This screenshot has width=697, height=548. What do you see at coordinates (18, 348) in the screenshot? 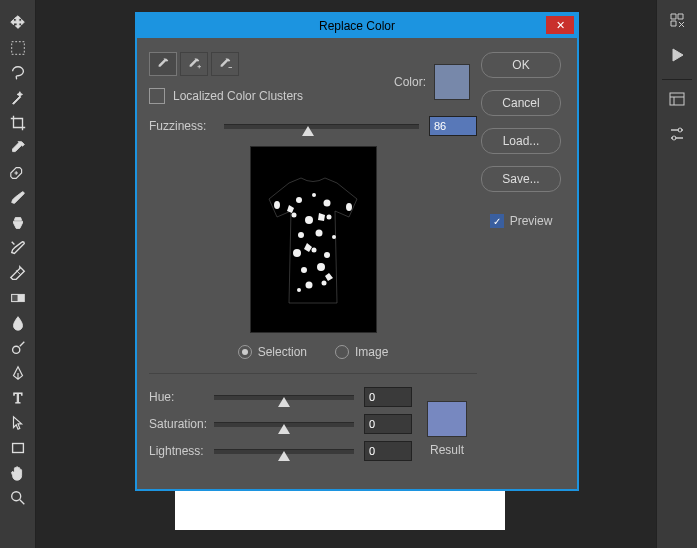
I see `dodge-tool-icon` at bounding box center [18, 348].